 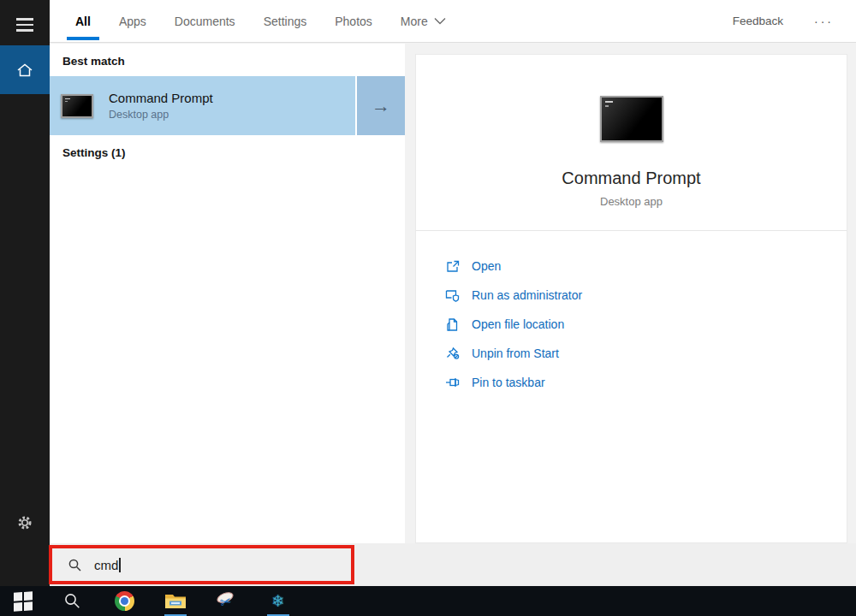 I want to click on search-strip: cmd, so click(x=453, y=565).